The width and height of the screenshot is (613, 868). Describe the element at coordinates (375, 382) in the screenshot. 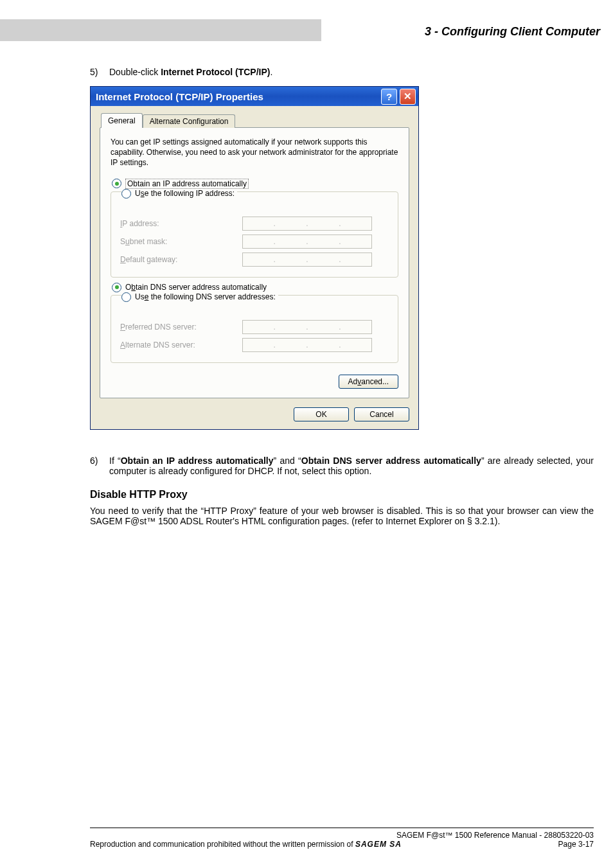

I see `t: anced...` at that location.